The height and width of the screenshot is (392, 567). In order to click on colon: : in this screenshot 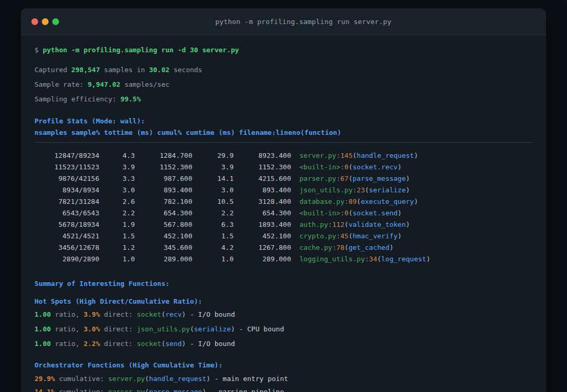, I will do `click(342, 213)`.